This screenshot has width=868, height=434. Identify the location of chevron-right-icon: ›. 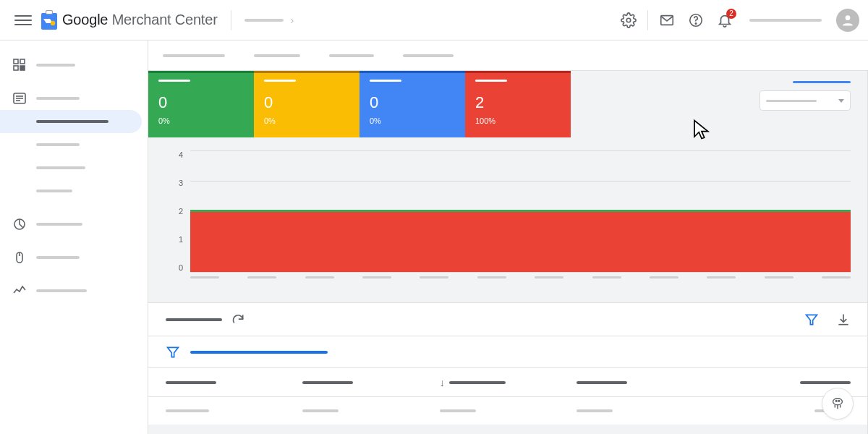
(292, 20).